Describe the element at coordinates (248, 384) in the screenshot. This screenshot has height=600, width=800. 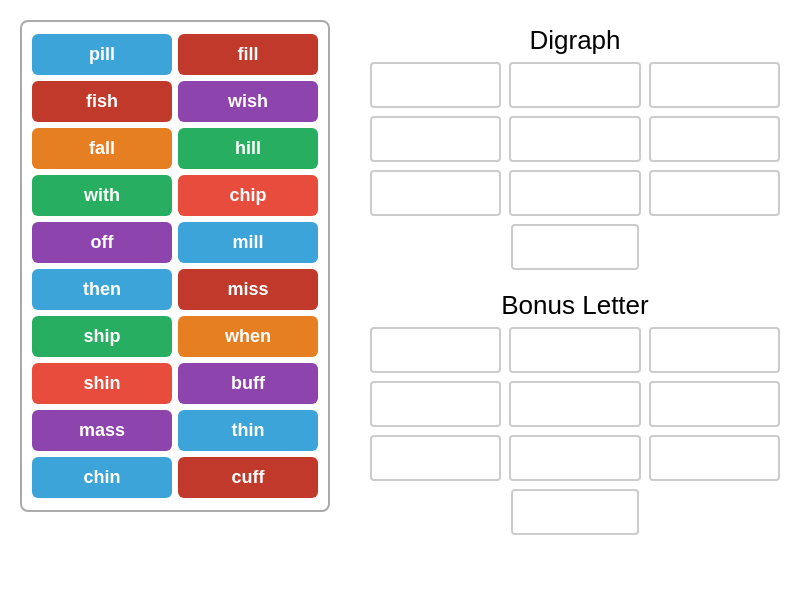
I see `word-btn-buff: buff` at that location.